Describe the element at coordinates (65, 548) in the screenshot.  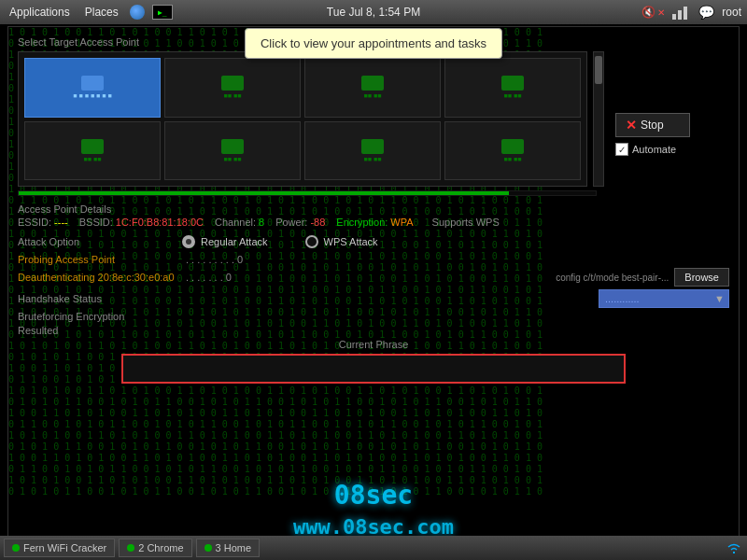
I see `taskbar-fern-label: Fern WiFi Cracker` at that location.